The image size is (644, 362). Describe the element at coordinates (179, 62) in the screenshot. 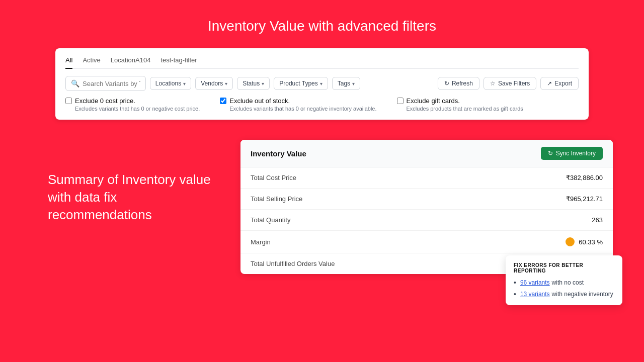

I see `tab-test-tag: test-tag-filter` at that location.